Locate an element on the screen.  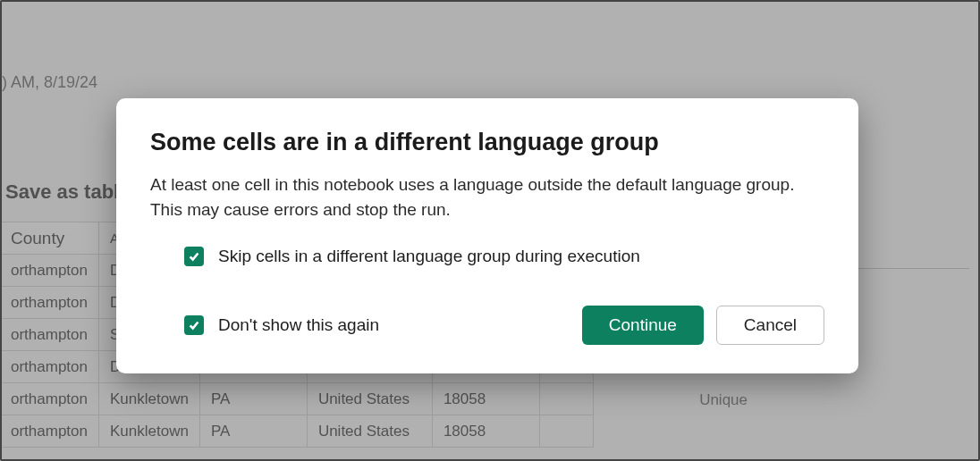
timestamp-text: ) AM, 8/19/24 is located at coordinates (48, 82).